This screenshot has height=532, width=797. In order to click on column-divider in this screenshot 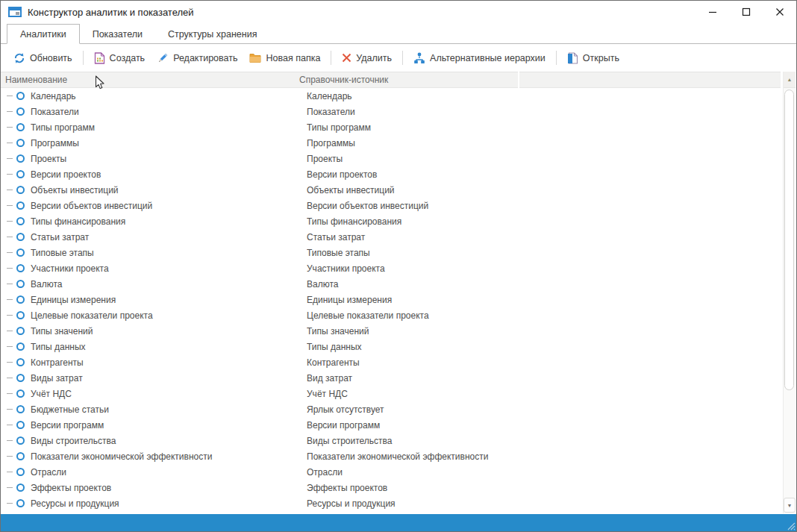, I will do `click(519, 80)`.